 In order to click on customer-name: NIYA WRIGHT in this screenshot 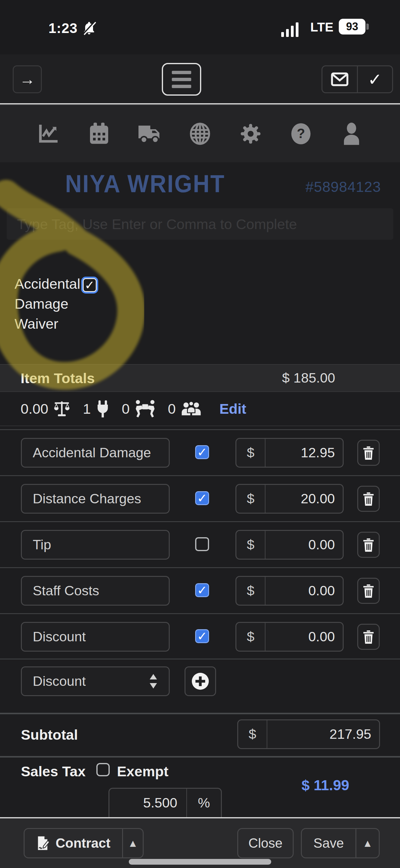, I will do `click(145, 184)`.